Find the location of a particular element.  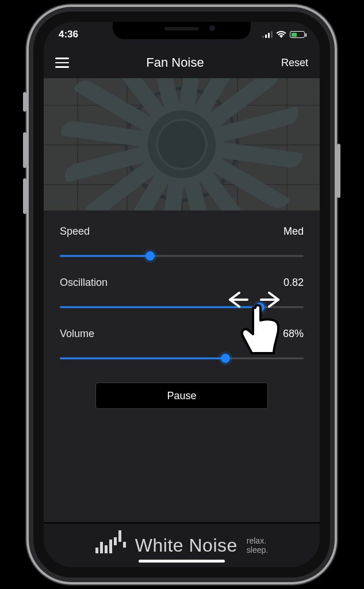

equalizer-icon is located at coordinates (110, 545).